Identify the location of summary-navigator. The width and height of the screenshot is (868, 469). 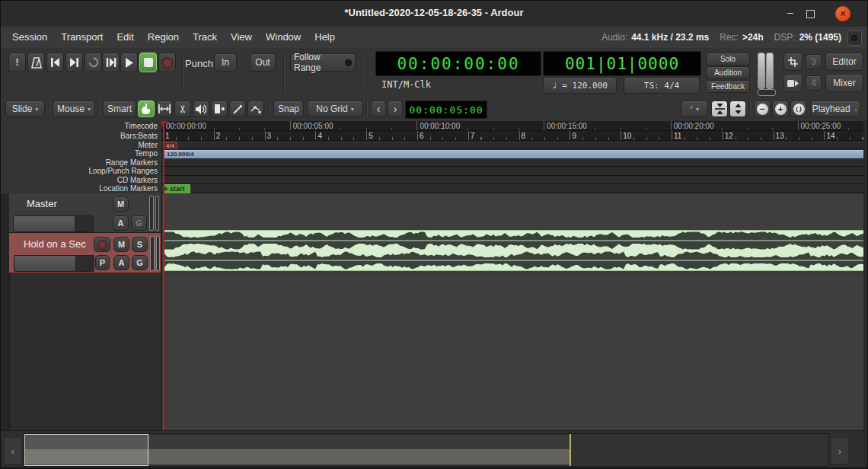
(426, 450).